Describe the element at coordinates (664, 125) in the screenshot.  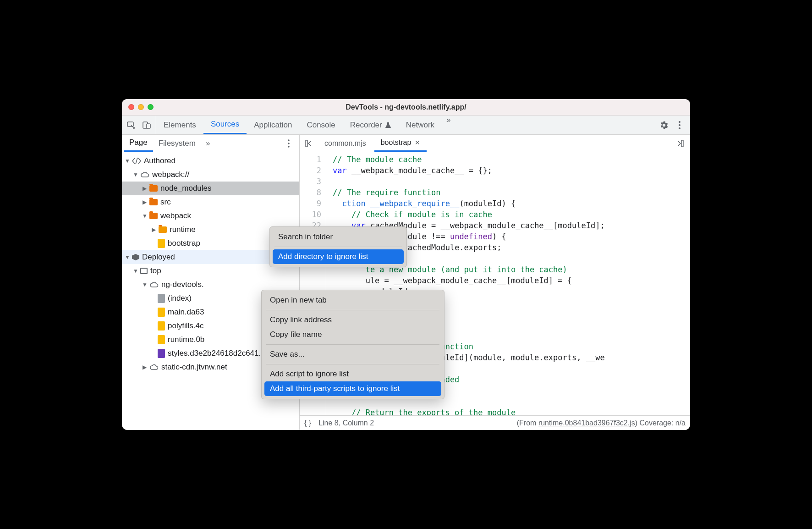
I see `settings-icon` at that location.